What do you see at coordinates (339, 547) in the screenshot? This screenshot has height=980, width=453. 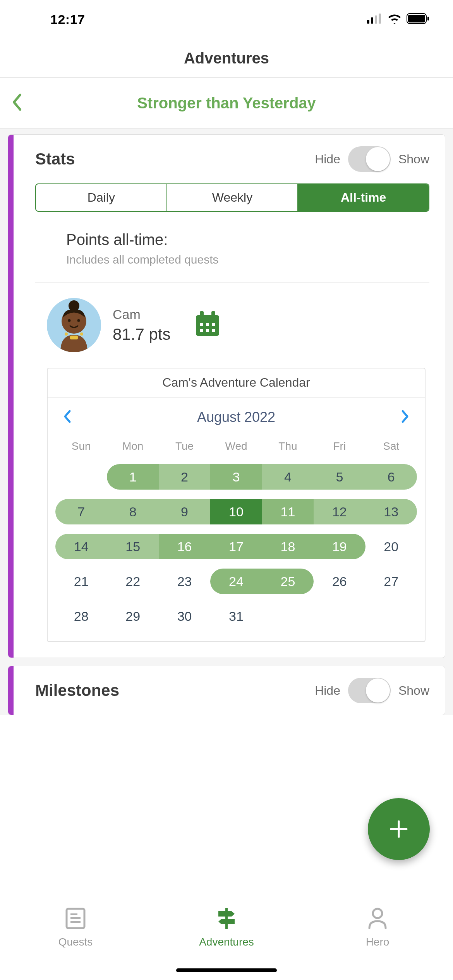 I see `calendar-day: 19` at bounding box center [339, 547].